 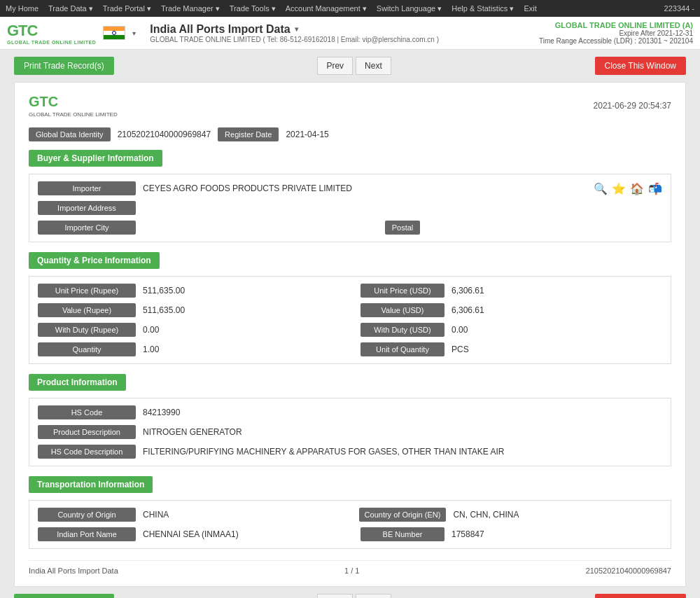 I want to click on country-origin-value: CHINA, so click(x=248, y=515).